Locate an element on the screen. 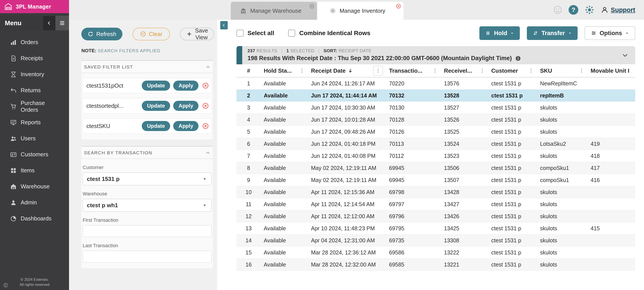  copyright-badge-icon is located at coordinates (6, 285).